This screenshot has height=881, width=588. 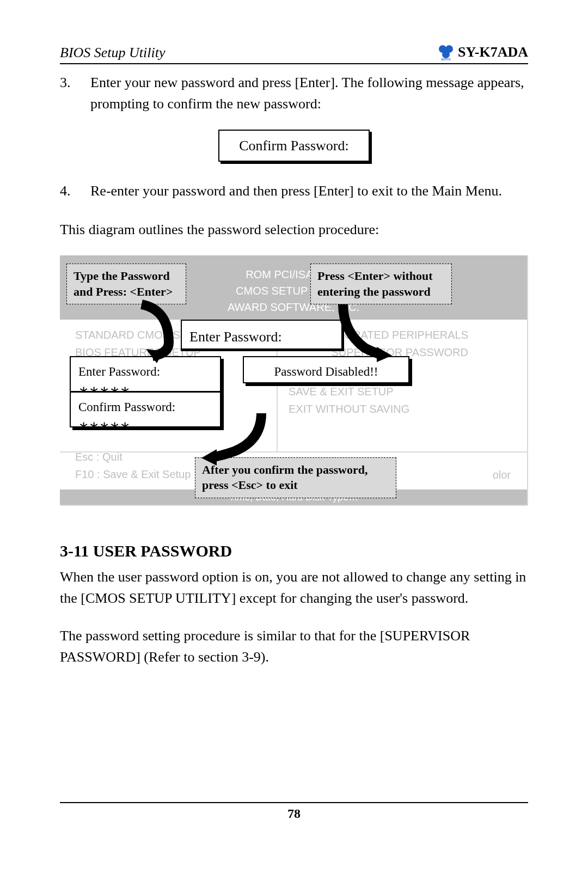 What do you see at coordinates (378, 409) in the screenshot?
I see `menu-item: EXIT WITHOUT SAVING` at bounding box center [378, 409].